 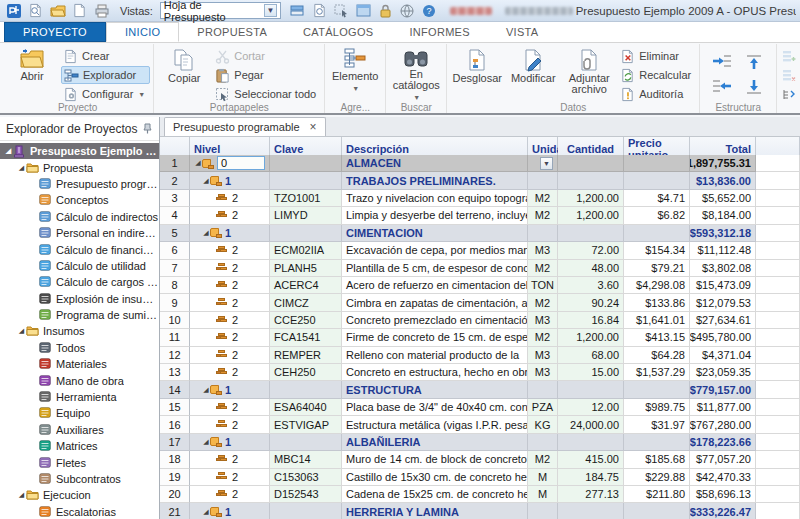 What do you see at coordinates (722, 62) in the screenshot?
I see `button-indent-right` at bounding box center [722, 62].